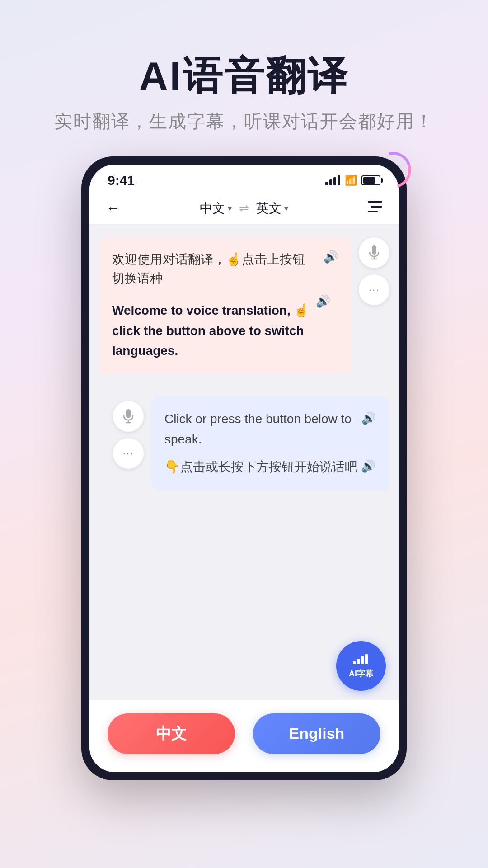 Image resolution: width=488 pixels, height=868 pixels. Describe the element at coordinates (374, 271) in the screenshot. I see `side-buttons-right: ···` at that location.